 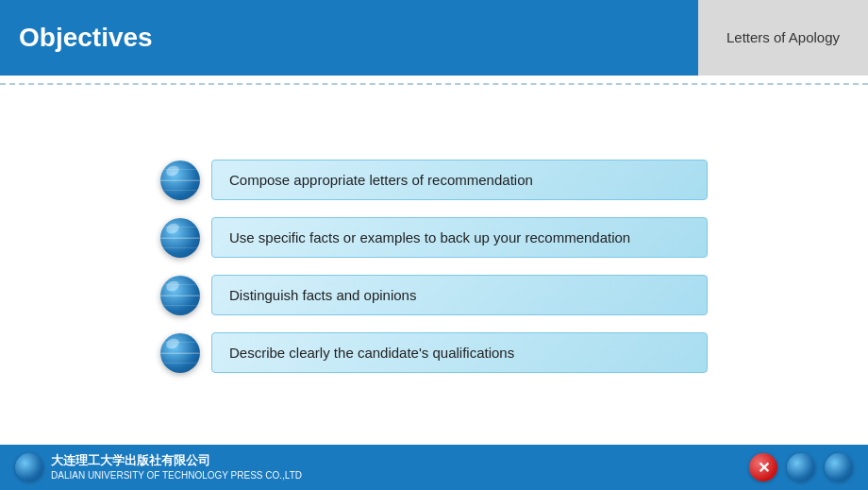 What do you see at coordinates (459, 179) in the screenshot?
I see `objective-box-1: Compose appropriate letters of recommend…` at bounding box center [459, 179].